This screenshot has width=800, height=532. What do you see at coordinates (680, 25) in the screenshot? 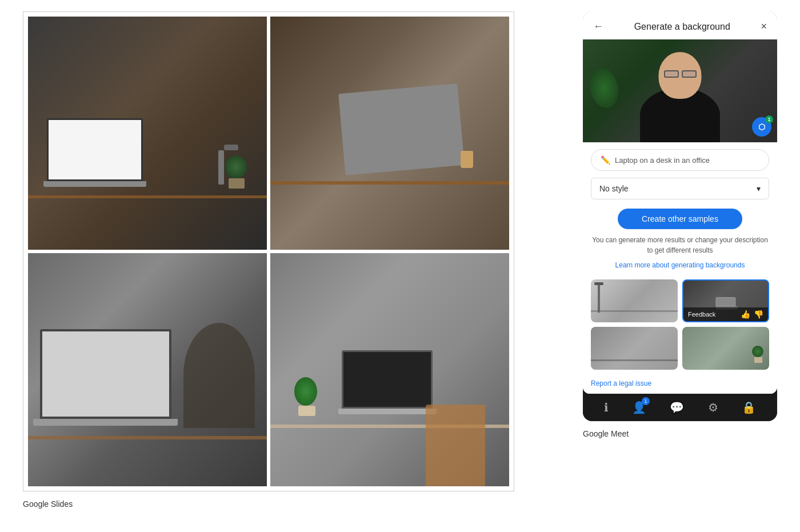
I see `meet-header: ← Generate a background ×` at bounding box center [680, 25].